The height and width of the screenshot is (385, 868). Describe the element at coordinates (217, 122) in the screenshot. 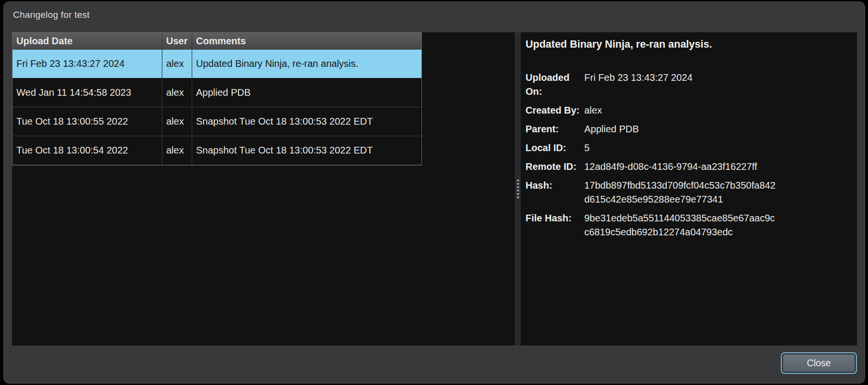

I see `table-row: Tue Oct 18 13:00:55 2022alexSnapshot Tue…` at that location.